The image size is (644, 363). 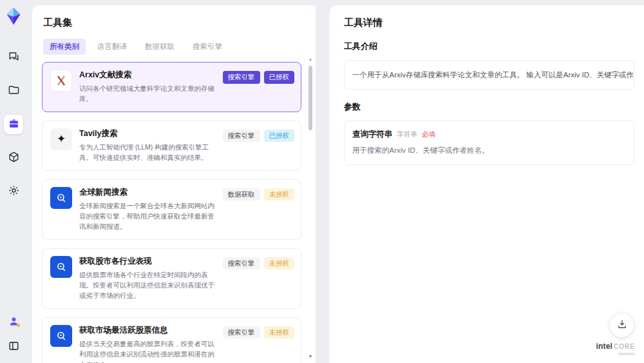 I want to click on sidebar-item-chat, so click(x=14, y=57).